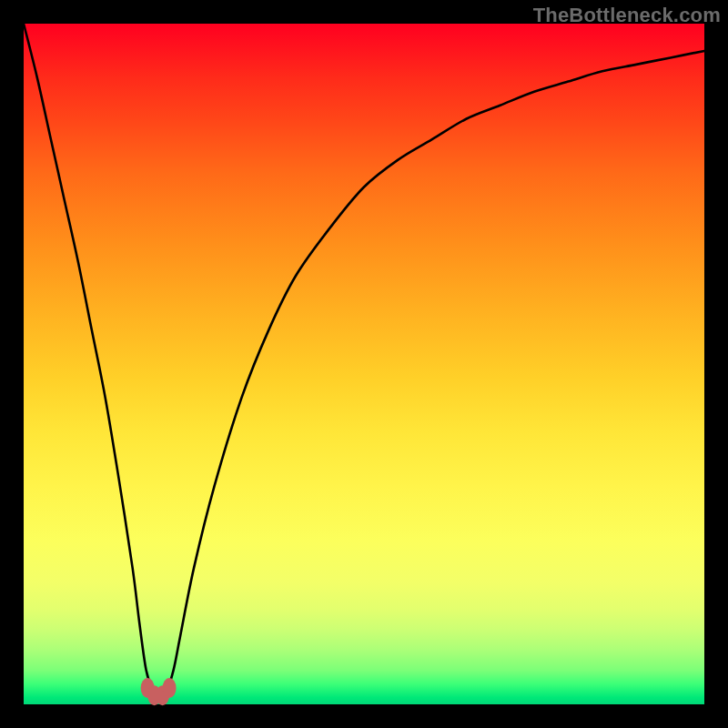 Image resolution: width=728 pixels, height=728 pixels. What do you see at coordinates (627, 15) in the screenshot?
I see `watermark-text: TheBottleneck.com` at bounding box center [627, 15].